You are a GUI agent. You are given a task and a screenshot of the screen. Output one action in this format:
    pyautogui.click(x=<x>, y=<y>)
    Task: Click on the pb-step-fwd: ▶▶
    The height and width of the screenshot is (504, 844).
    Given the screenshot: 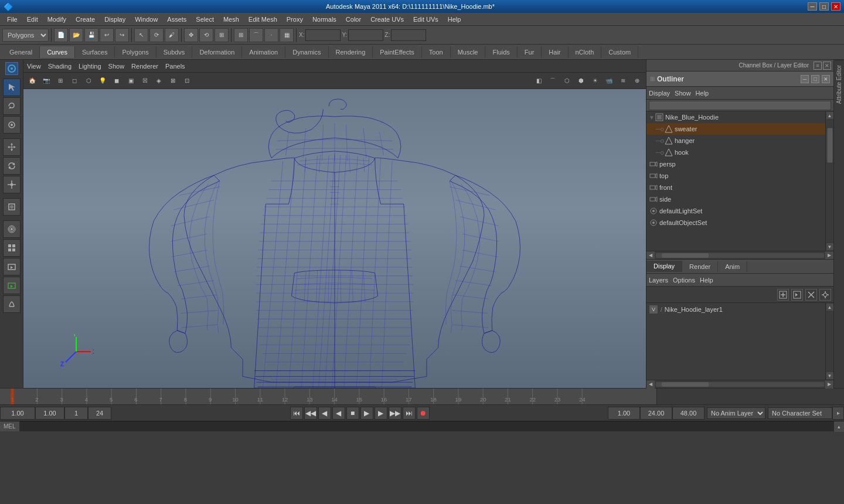 What is the action you would take?
    pyautogui.click(x=395, y=413)
    